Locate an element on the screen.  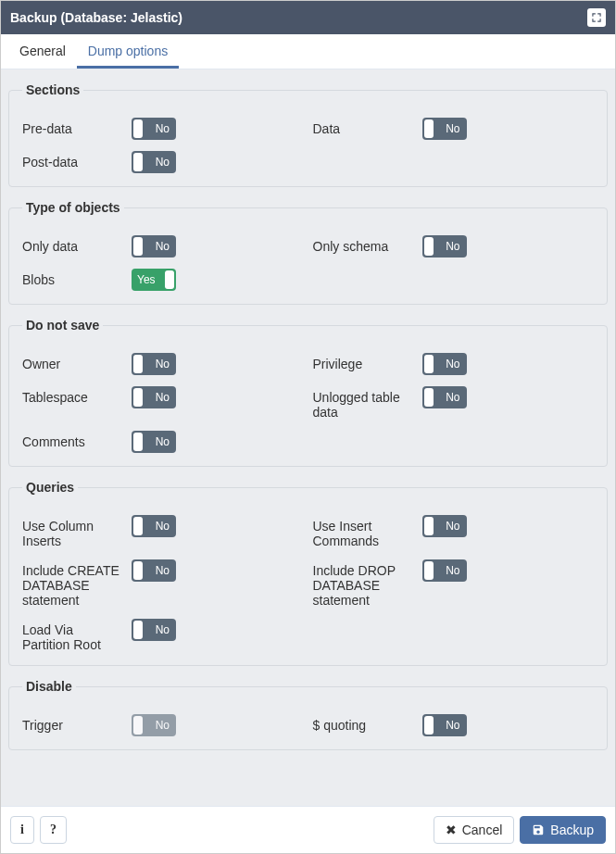
label-pre-data: Pre-data is located at coordinates (73, 127).